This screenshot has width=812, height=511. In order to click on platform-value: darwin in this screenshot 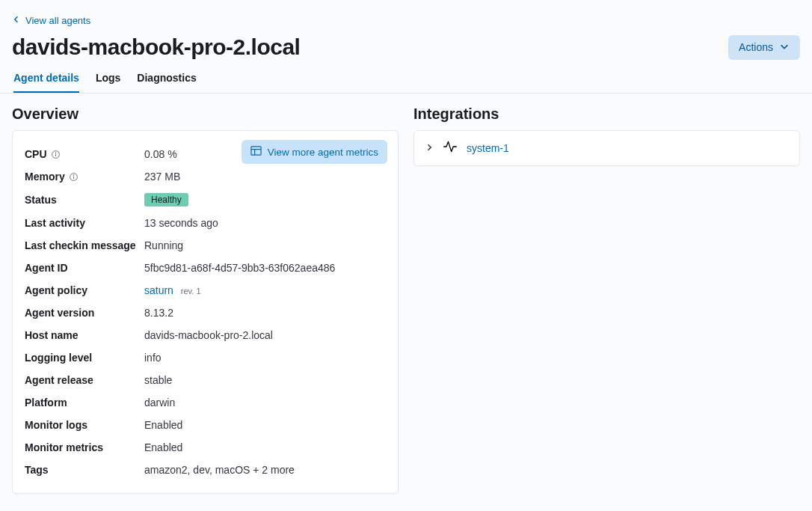, I will do `click(160, 403)`.